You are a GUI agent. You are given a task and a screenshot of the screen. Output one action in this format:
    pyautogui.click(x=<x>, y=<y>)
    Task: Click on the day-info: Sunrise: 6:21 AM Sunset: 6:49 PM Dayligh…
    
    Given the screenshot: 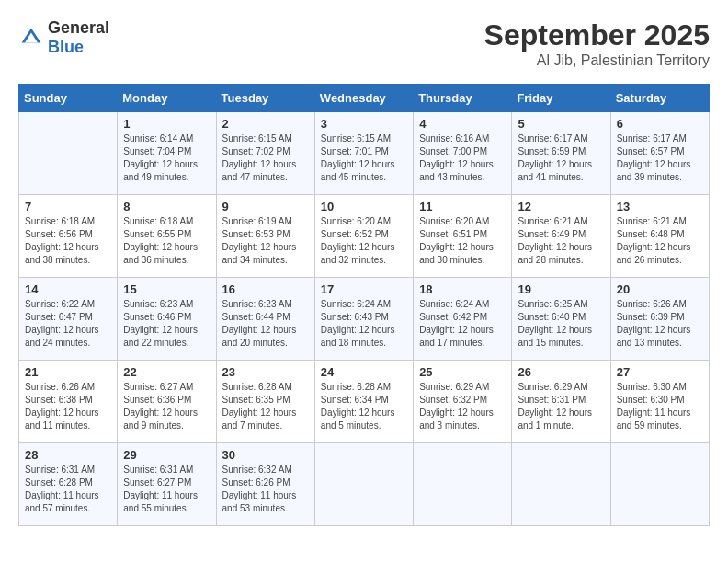 What is the action you would take?
    pyautogui.click(x=561, y=241)
    